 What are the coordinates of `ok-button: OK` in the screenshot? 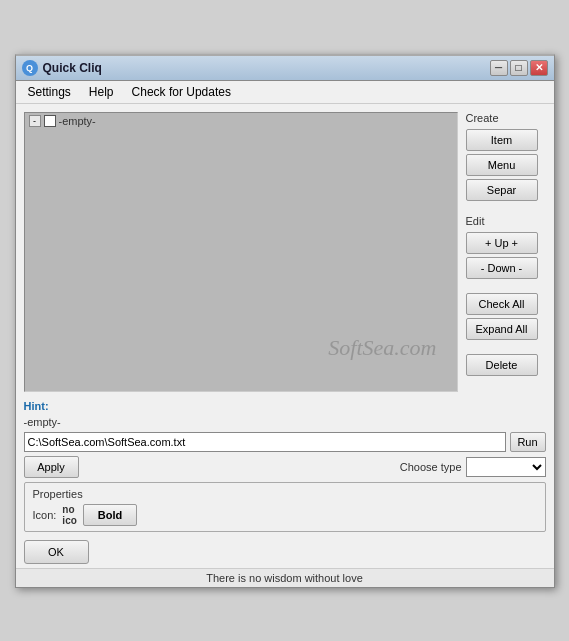 It's located at (56, 552).